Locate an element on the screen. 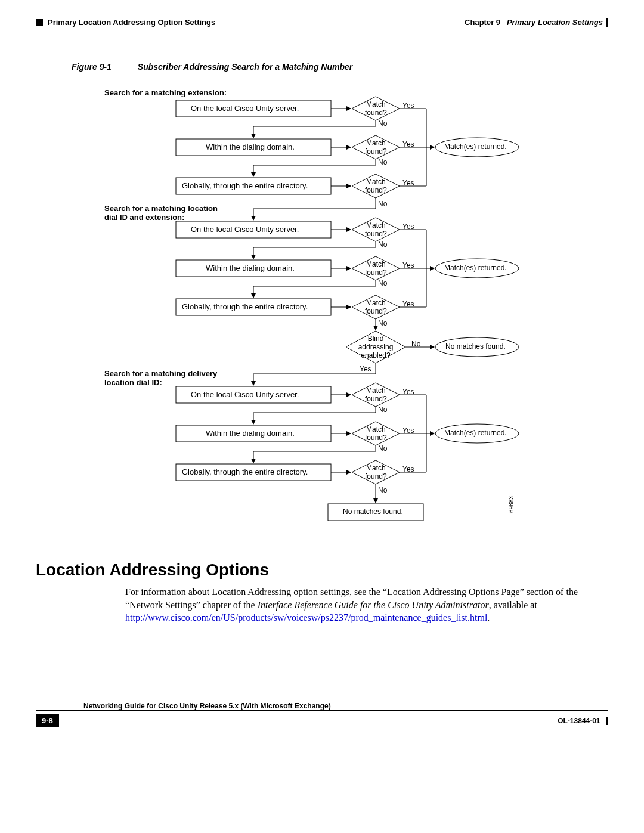  doc-link: http://www.cisco.com/en/US/products/sw/v… is located at coordinates (306, 618).